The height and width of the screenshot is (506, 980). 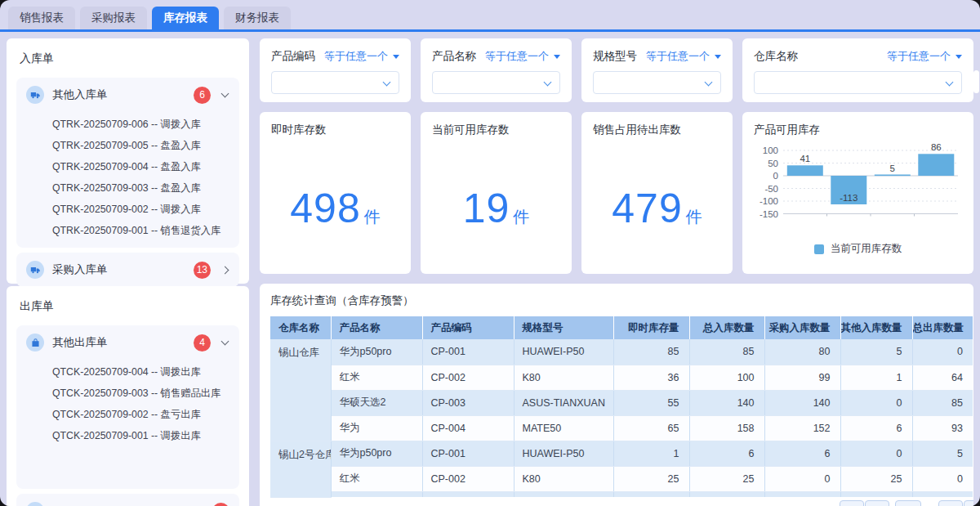 What do you see at coordinates (497, 70) in the screenshot?
I see `filter-card-产品名称: 产品名称等于任意一个` at bounding box center [497, 70].